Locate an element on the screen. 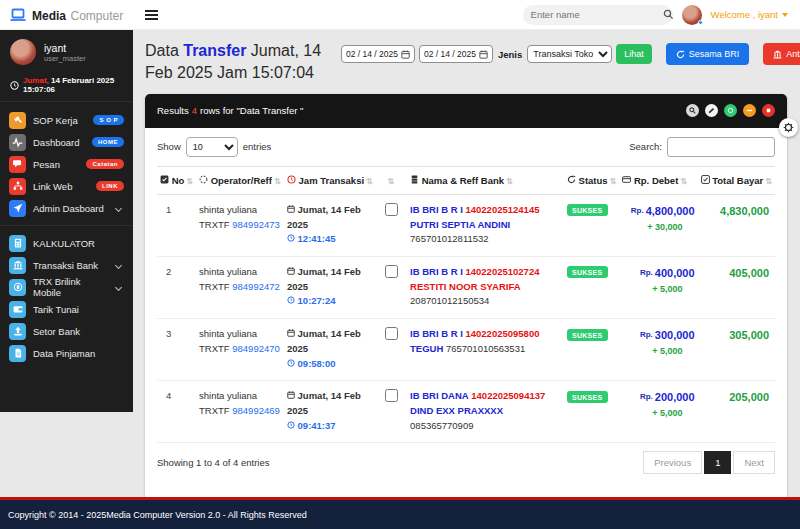 The width and height of the screenshot is (800, 529). bank-icon is located at coordinates (778, 54).